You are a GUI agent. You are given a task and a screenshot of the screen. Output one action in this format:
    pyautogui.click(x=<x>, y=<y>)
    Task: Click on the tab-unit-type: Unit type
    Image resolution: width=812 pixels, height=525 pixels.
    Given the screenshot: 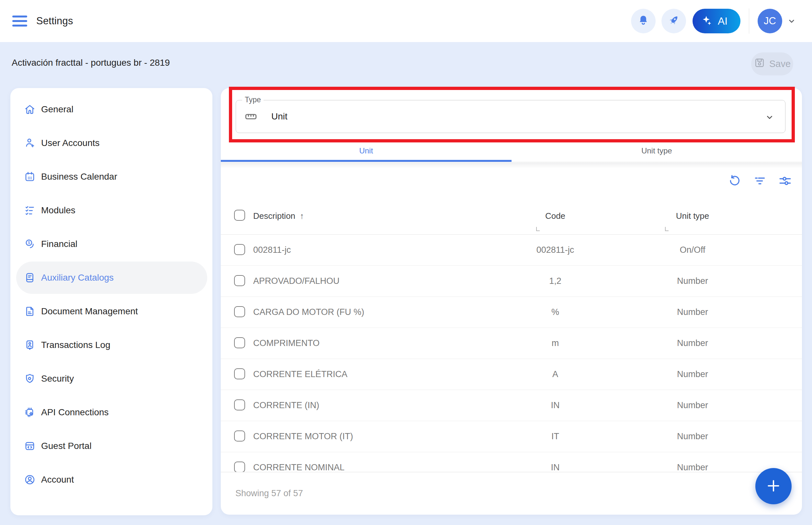 What is the action you would take?
    pyautogui.click(x=657, y=152)
    